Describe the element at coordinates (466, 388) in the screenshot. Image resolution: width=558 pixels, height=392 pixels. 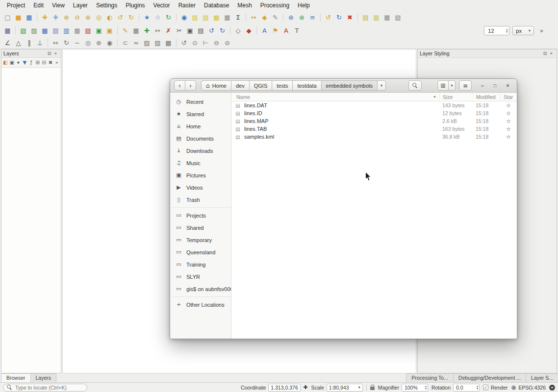
I see `rotation-spinbox: 0.0 ▴▾` at that location.